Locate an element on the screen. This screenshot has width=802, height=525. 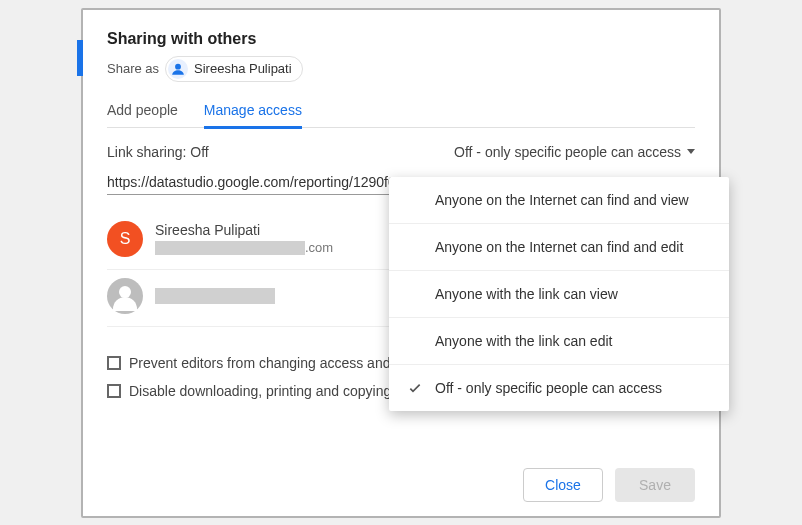
menu-item-label: Anyone with the link can edit is located at coordinates (524, 341).